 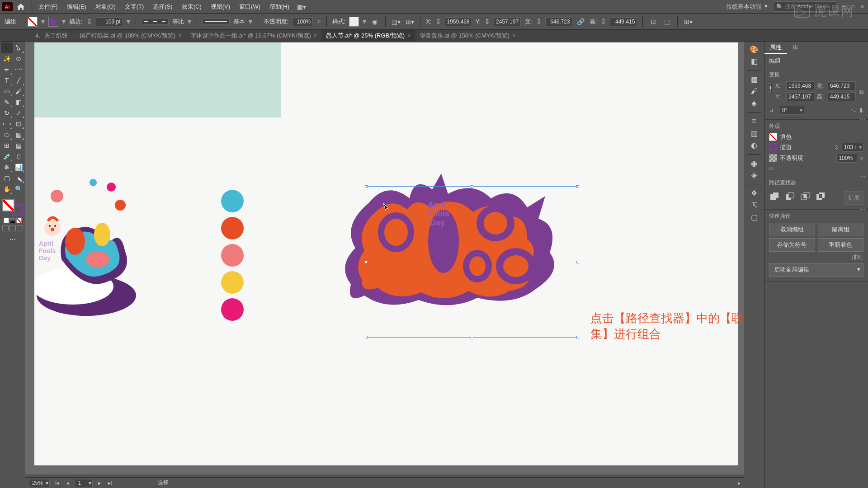 I want to click on pathfinder-exclude-icon, so click(x=821, y=197).